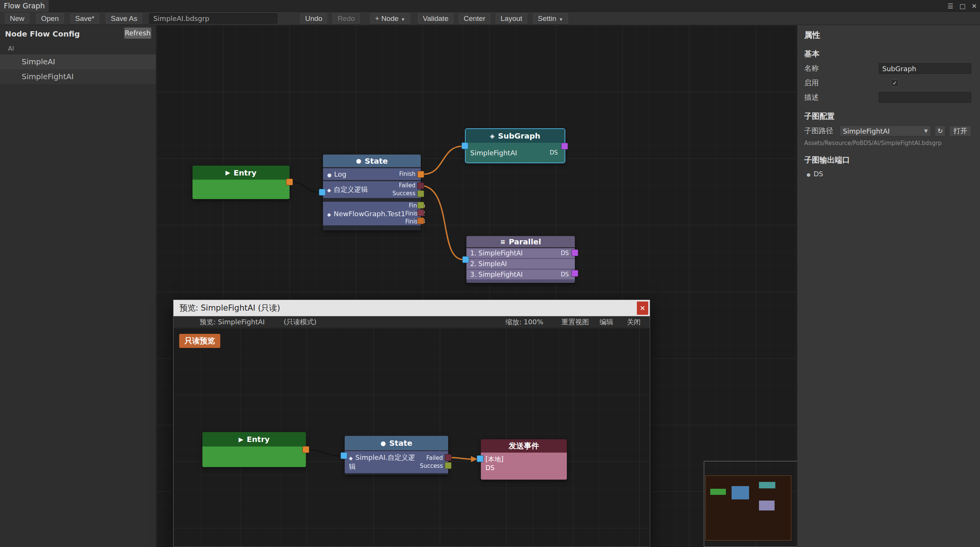 Image resolution: width=980 pixels, height=547 pixels. What do you see at coordinates (305, 187) in the screenshot?
I see `wire-entry-state` at bounding box center [305, 187].